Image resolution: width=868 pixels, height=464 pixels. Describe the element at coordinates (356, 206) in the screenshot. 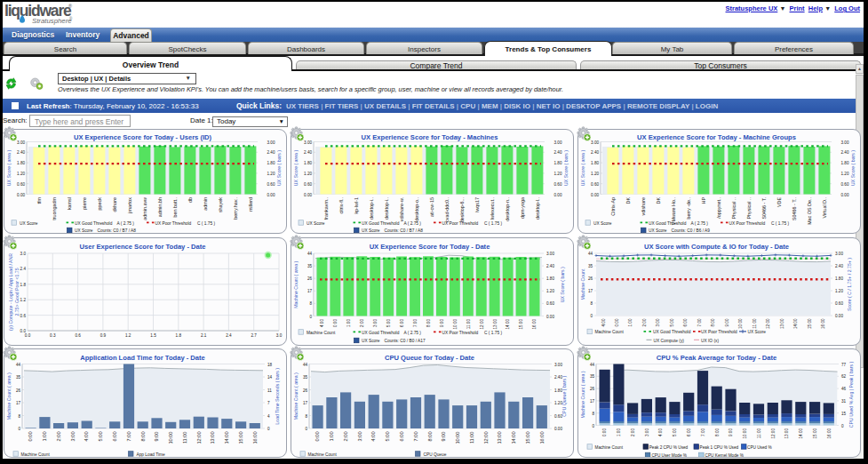

I see `svg-text: kp-lwl-1` at that location.